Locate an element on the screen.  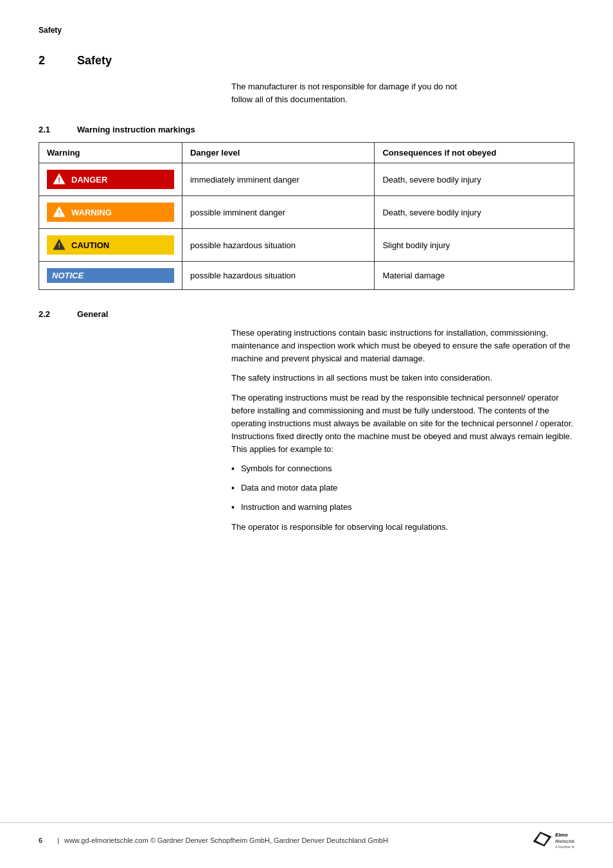
general-left-spacer is located at coordinates (135, 433).